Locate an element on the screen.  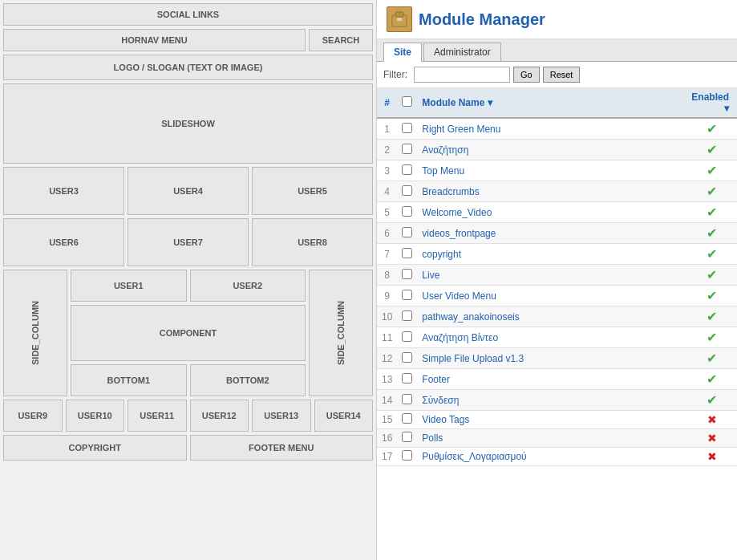
zone-user4: USER4 is located at coordinates (188, 191).